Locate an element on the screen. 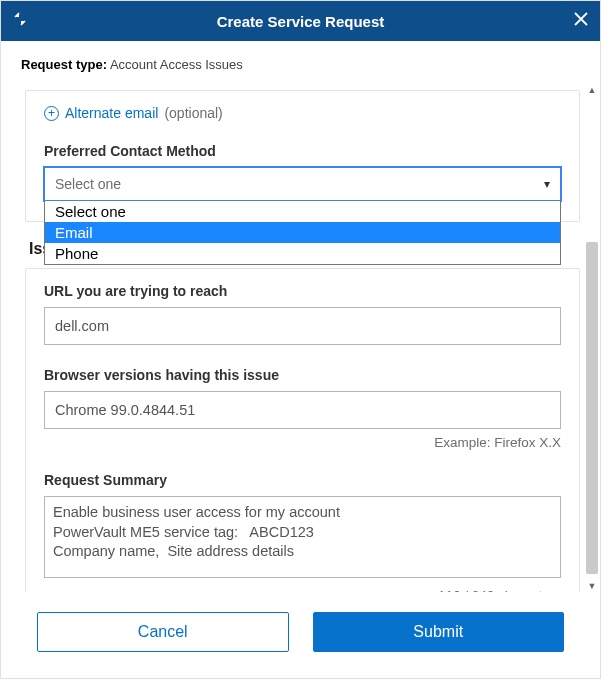 This screenshot has width=601, height=679. browser-label: Browser versions having this issue is located at coordinates (302, 375).